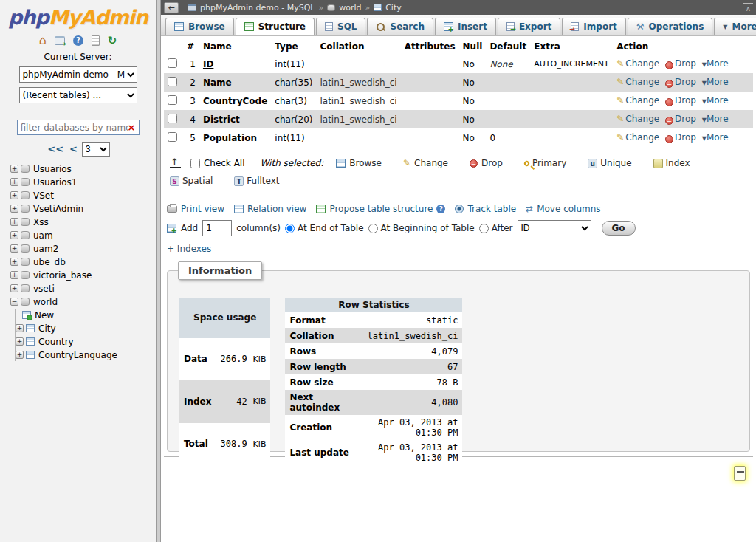  Describe the element at coordinates (46, 302) in the screenshot. I see `db-label: world` at that location.